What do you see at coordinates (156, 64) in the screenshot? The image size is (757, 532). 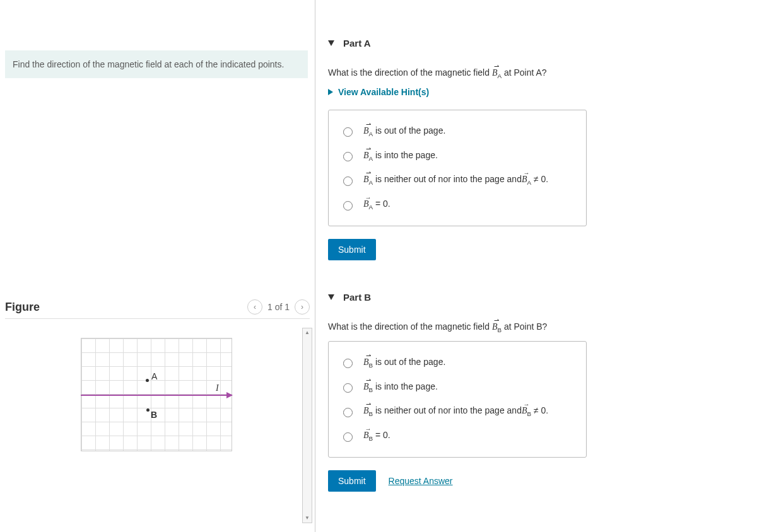 I see `problem-statement: Find the direction of the magnetic field…` at bounding box center [156, 64].